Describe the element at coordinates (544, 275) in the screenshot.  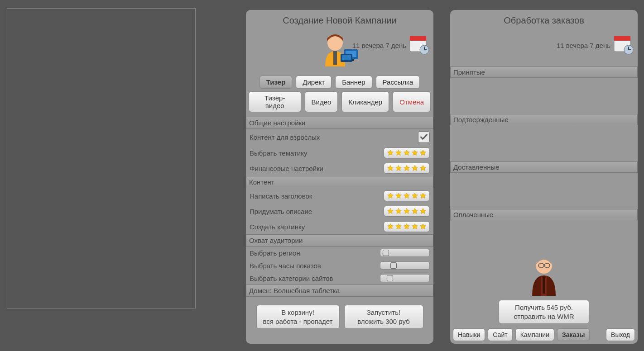
I see `accountant-avatar-icon` at that location.